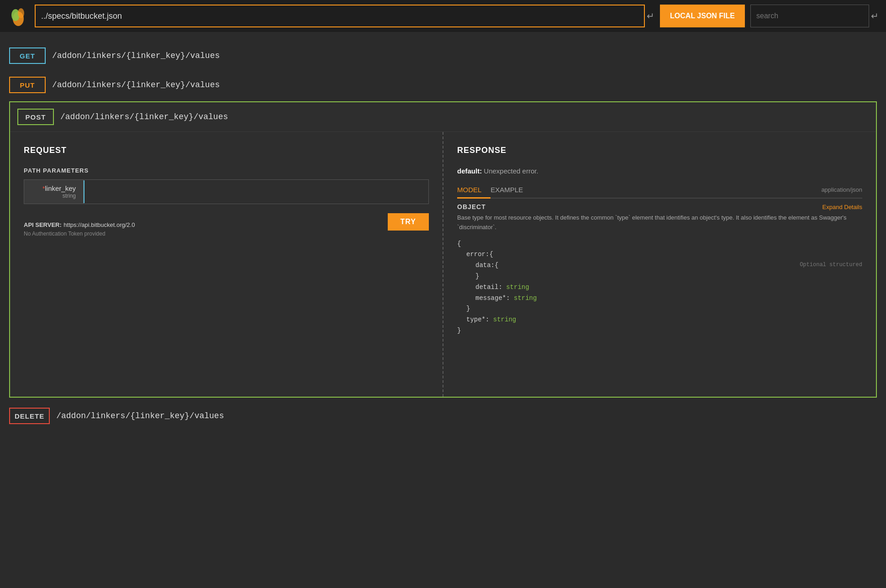  I want to click on put-endpoint-row: PUT /addon/linkers/{linker_key}/values, so click(443, 85).